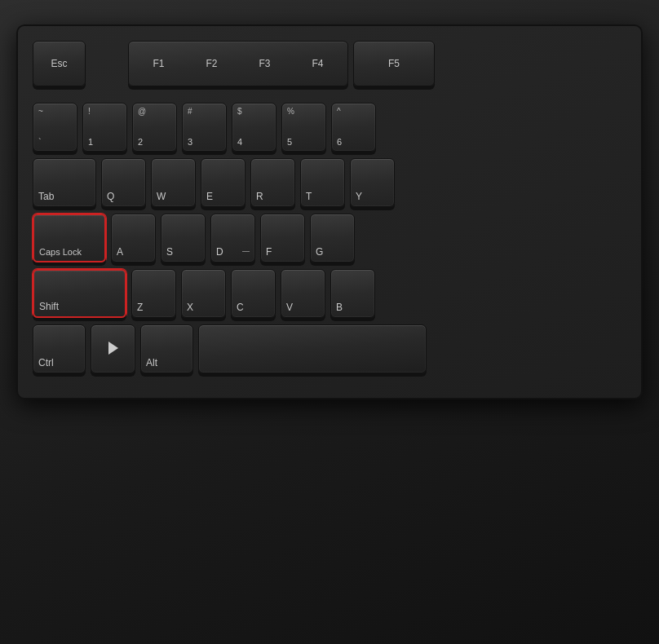 The image size is (659, 644). I want to click on key-2: @ 2, so click(155, 127).